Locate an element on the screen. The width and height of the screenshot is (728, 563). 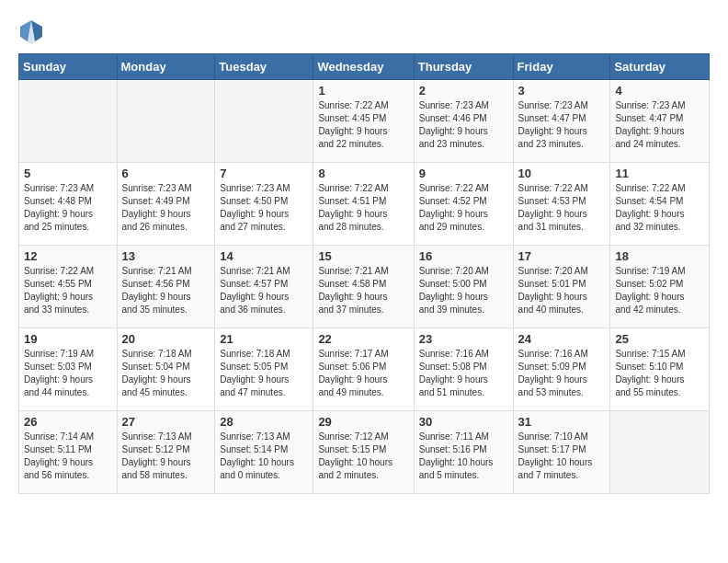
calendar-cell: 30Sunrise: 7:11 AM Sunset: 5:16 PM Dayli… is located at coordinates (463, 453).